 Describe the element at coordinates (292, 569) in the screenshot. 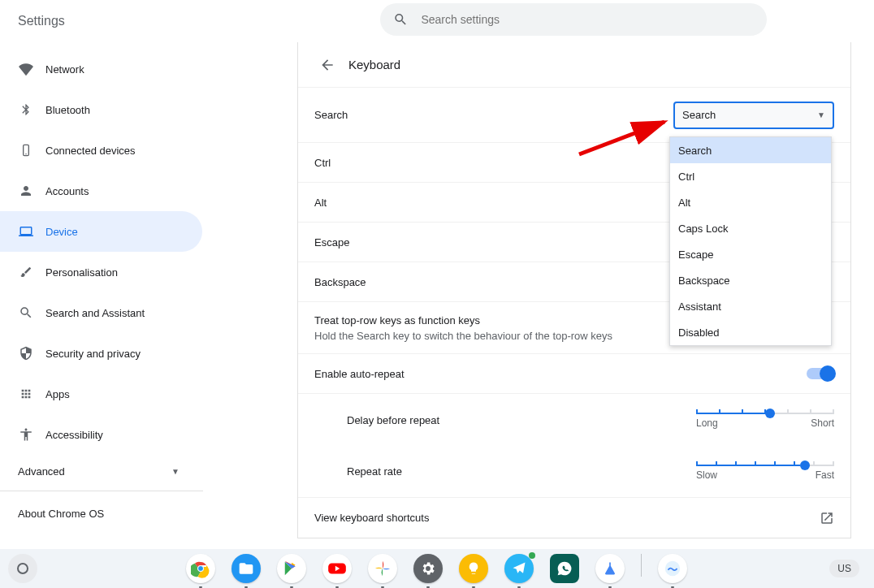

I see `play-store-app` at that location.